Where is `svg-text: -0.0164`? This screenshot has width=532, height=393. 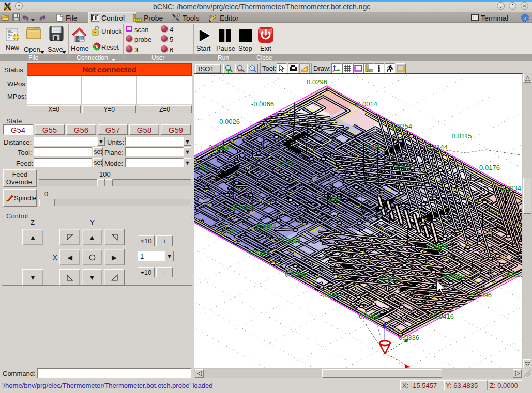
svg-text: -0.0164 is located at coordinates (287, 163).